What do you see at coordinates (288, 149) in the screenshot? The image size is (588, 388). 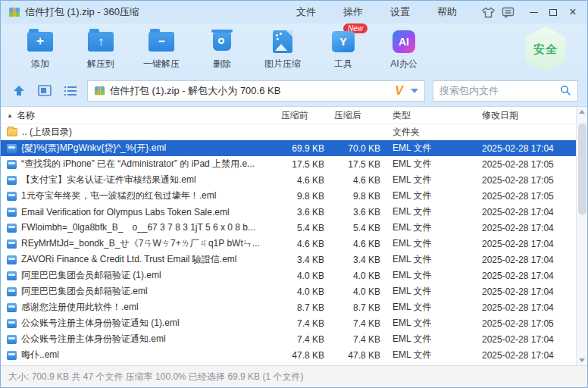 I see `table-row: {髮}%{票}MPgWnkv{贷}^_%{开}.eml69.9 KB70.0 K…` at bounding box center [288, 149].